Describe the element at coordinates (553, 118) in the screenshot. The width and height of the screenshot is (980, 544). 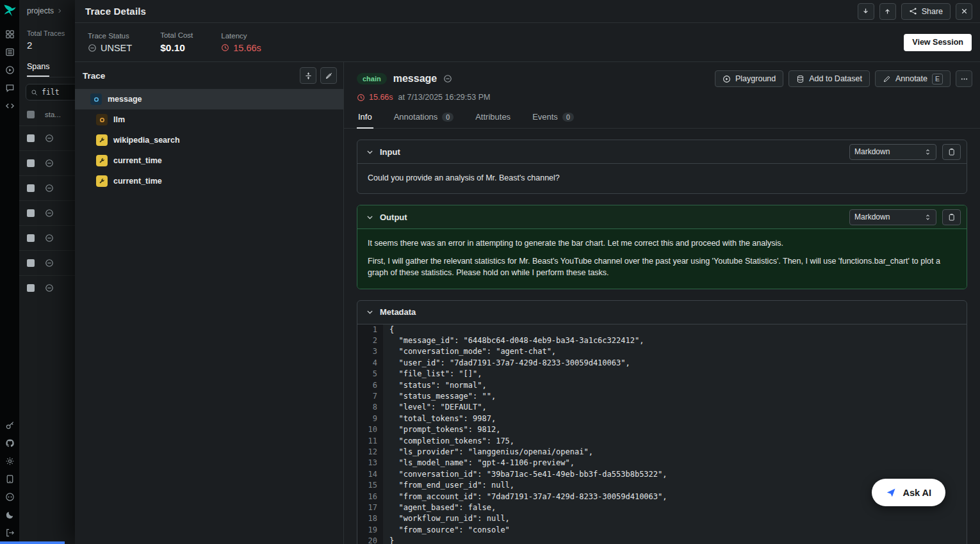
I see `tab-events: Events0` at that location.